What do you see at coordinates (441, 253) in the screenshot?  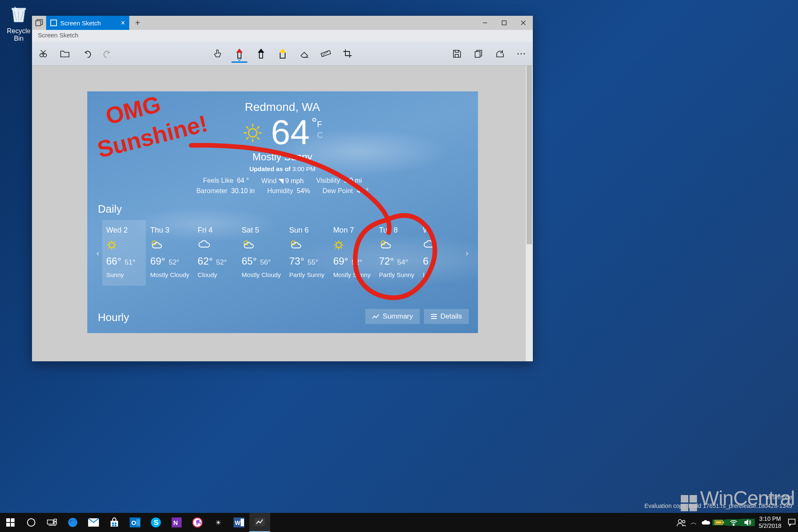 I see `day-card: W6L` at bounding box center [441, 253].